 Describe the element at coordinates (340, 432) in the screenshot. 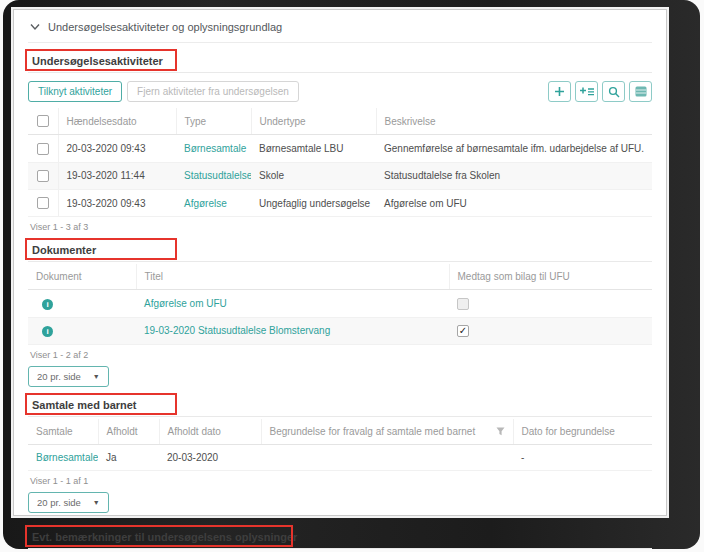

I see `conversation-header-row: Samtale Afholdt Afholdt dato Begrundelse…` at that location.